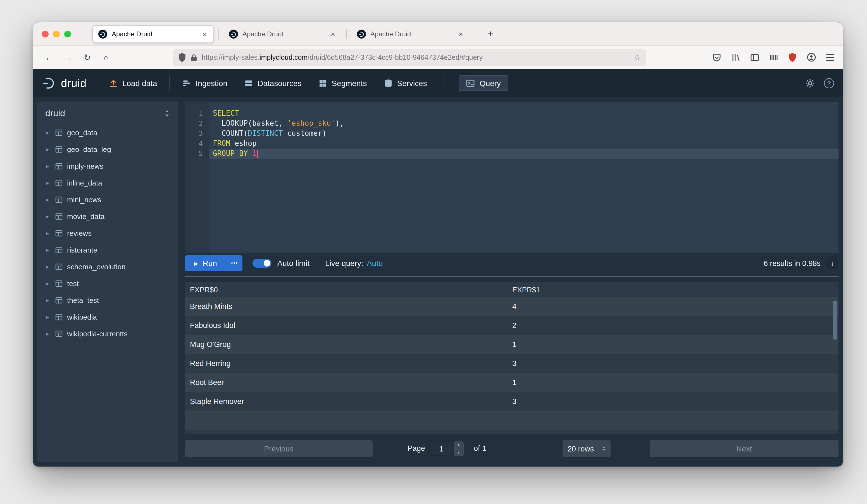 This screenshot has height=504, width=867. I want to click on next-page-button: Next, so click(744, 449).